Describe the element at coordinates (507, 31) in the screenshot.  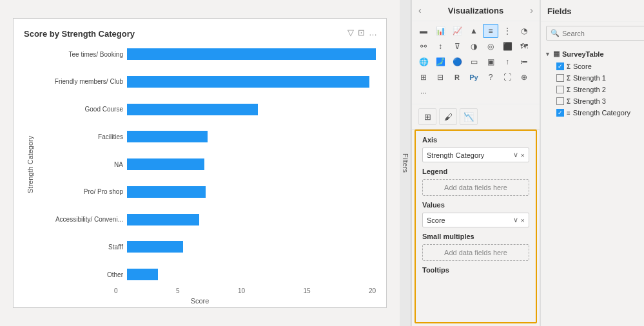
I see `viz-scatter: ⋮` at that location.